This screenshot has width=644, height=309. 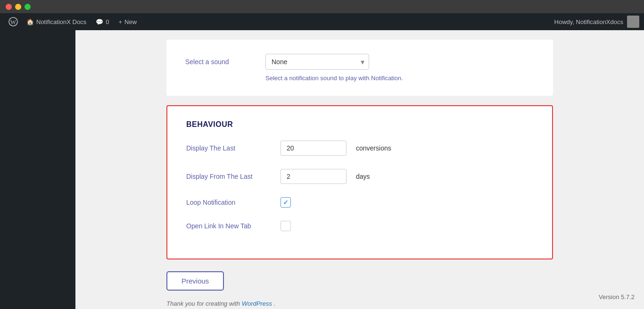 What do you see at coordinates (229, 226) in the screenshot?
I see `open-link-label: Open Link In New Tab` at bounding box center [229, 226].